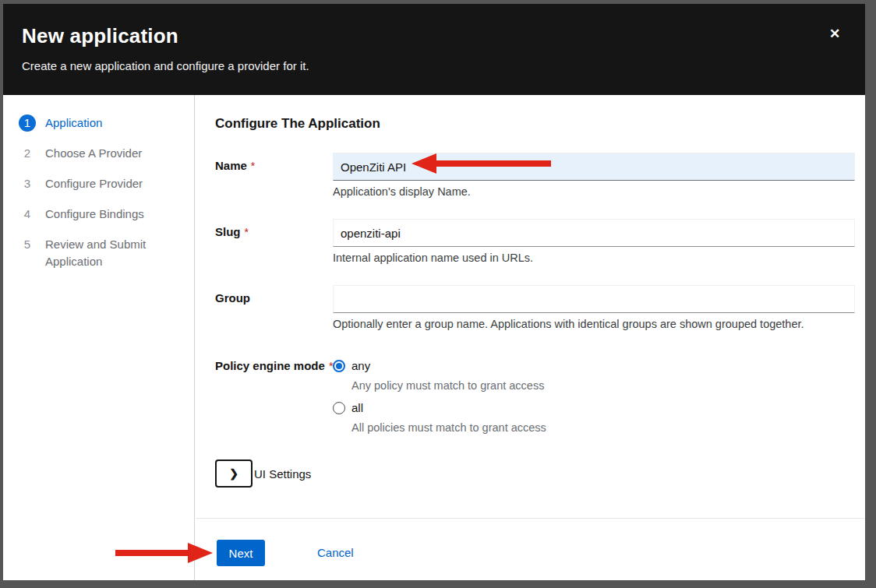 The image size is (876, 588). I want to click on step-number: 5, so click(27, 245).